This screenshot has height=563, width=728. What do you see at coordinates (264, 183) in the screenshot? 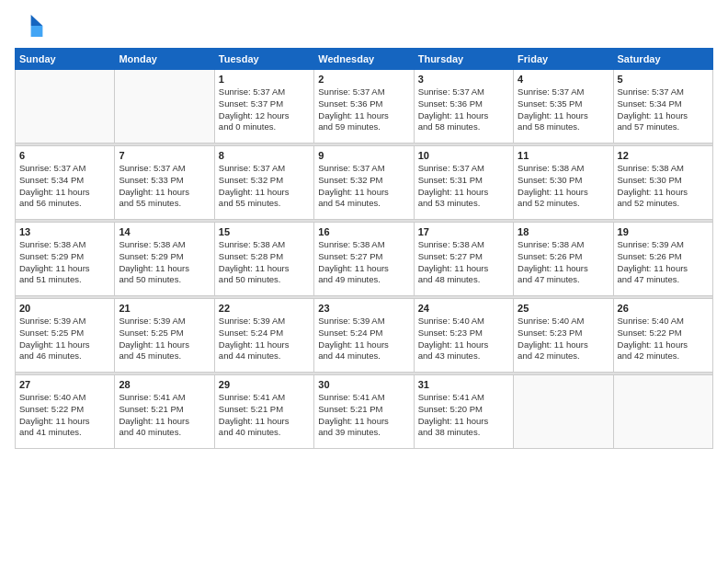
I see `calendar-cell: 8Sunrise: 5:37 AM Sunset: 5:32 PM Daylig…` at bounding box center [264, 183].